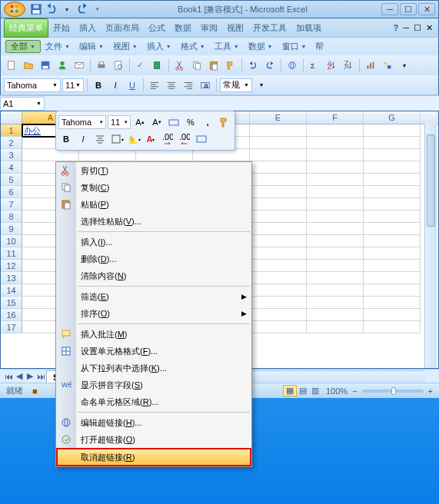 The height and width of the screenshot is (504, 439). I want to click on draw-icon, so click(387, 65).